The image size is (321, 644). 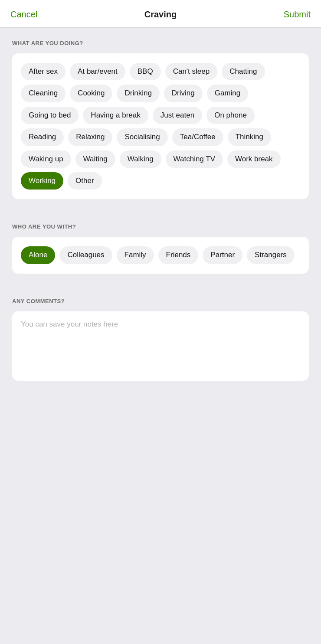 I want to click on tag-socialising: Socialising, so click(x=142, y=137).